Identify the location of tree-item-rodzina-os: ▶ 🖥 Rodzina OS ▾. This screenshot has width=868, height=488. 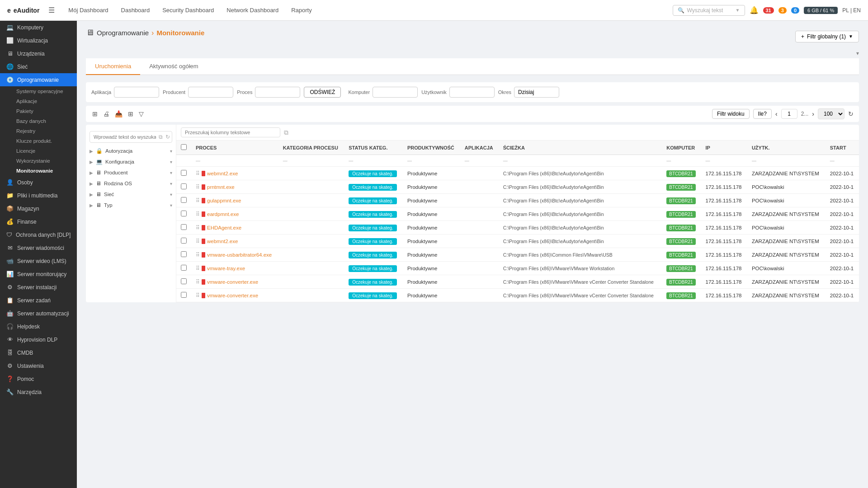
(131, 183).